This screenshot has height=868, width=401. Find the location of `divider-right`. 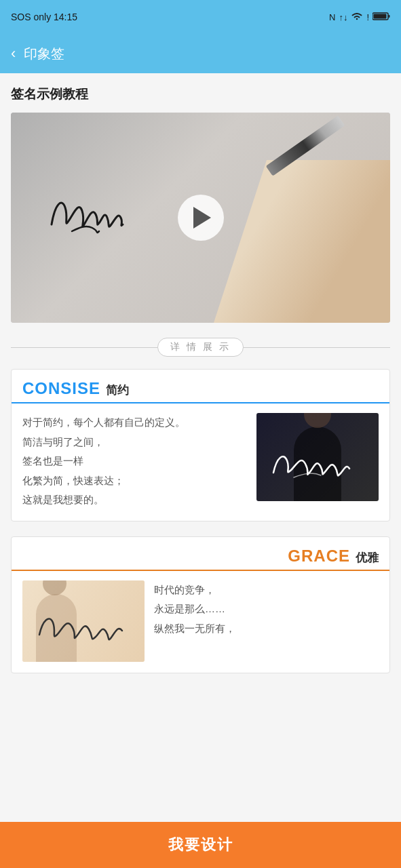

divider-right is located at coordinates (317, 347).